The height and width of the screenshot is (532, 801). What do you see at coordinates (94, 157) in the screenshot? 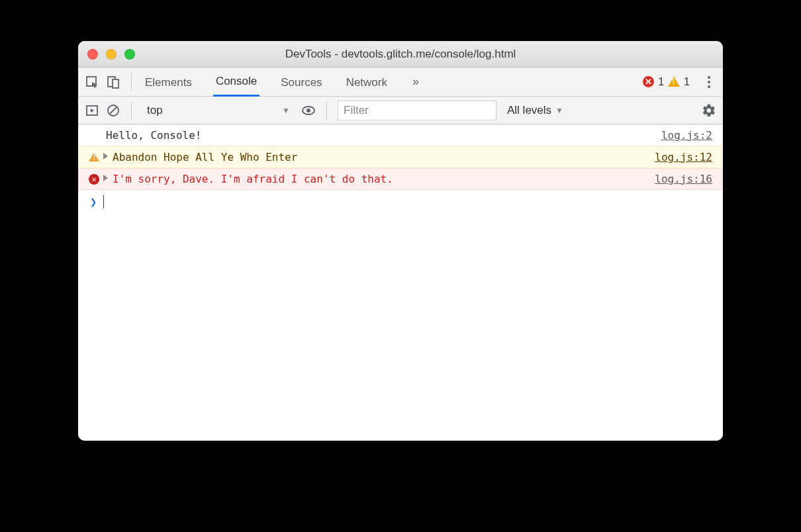
I see `warning-icon` at bounding box center [94, 157].